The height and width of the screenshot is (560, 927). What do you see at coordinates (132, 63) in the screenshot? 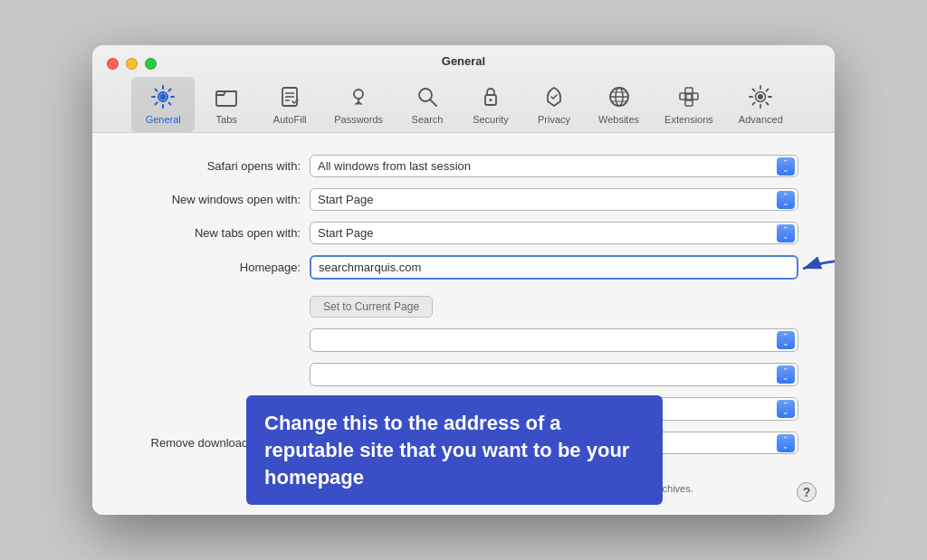
I see `window-controls` at bounding box center [132, 63].